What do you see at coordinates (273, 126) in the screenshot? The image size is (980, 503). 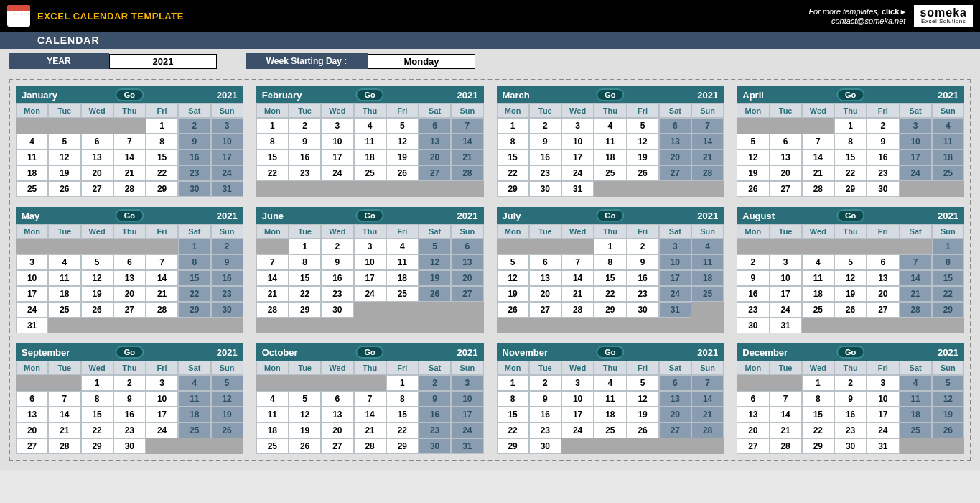 I see `day-cell: 1` at bounding box center [273, 126].